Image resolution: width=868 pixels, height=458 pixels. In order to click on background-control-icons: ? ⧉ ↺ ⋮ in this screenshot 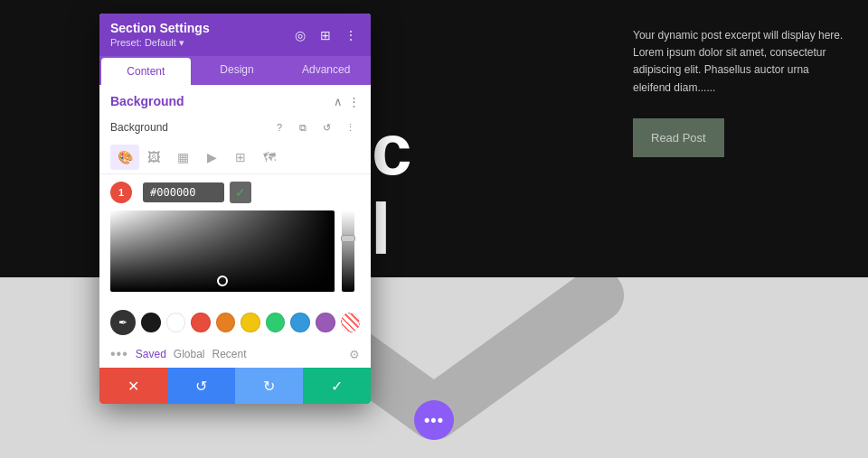, I will do `click(315, 127)`.